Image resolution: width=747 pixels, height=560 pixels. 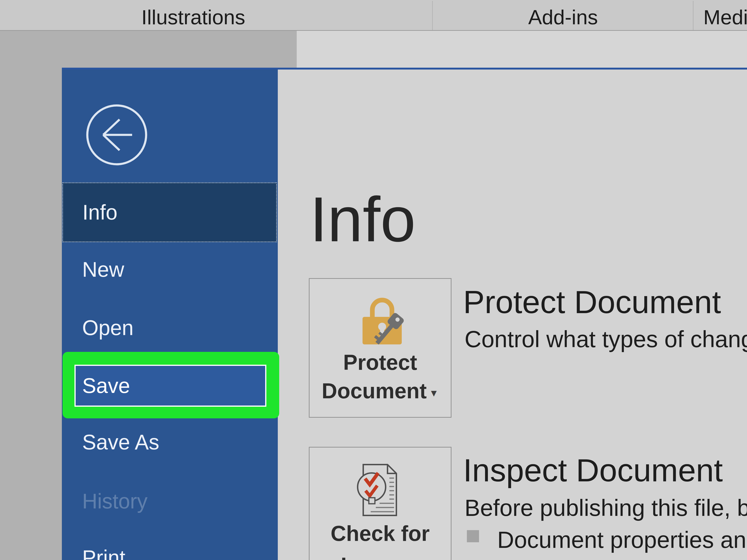 What do you see at coordinates (117, 135) in the screenshot?
I see `back-button` at bounding box center [117, 135].